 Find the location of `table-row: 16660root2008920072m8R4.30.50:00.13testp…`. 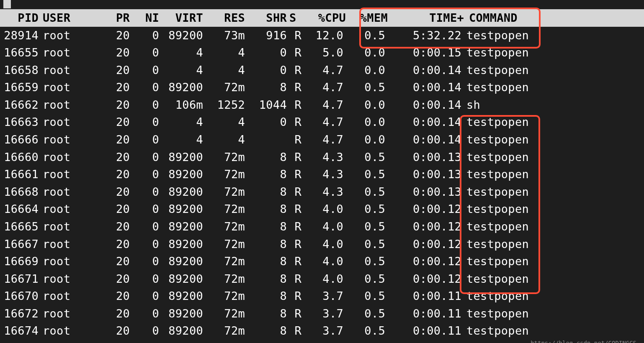

table-row: 16660root2008920072m8R4.30.50:00.13testp… is located at coordinates (322, 157).